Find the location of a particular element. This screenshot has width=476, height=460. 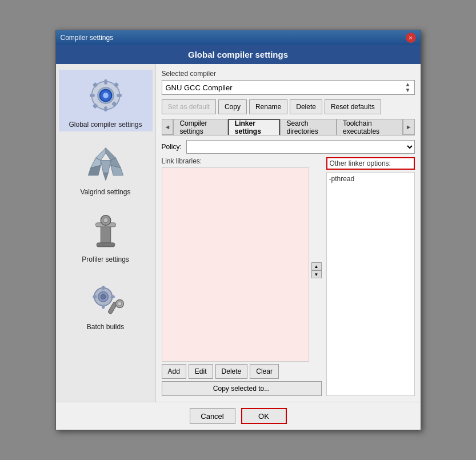

ok-button: OK is located at coordinates (264, 416).